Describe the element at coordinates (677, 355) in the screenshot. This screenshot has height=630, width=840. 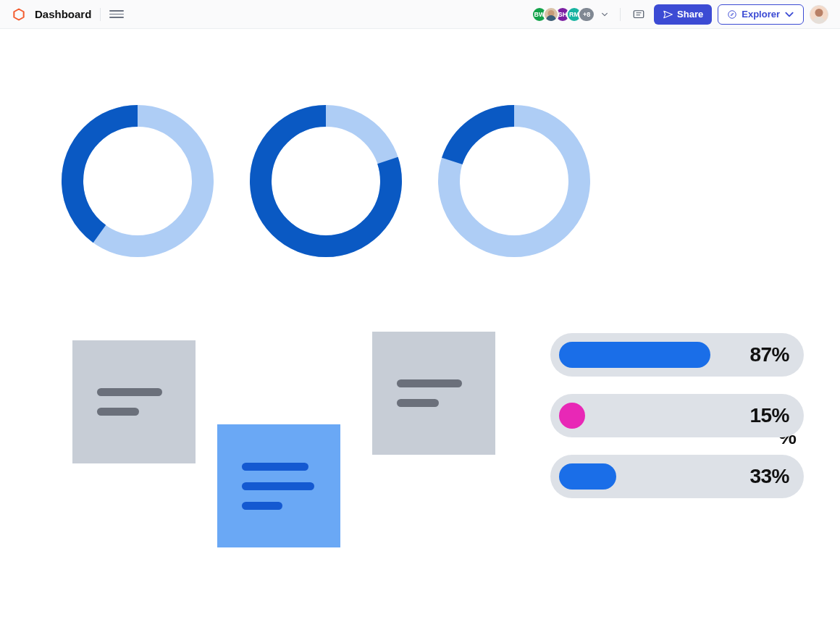
I see `progress-bar-1: 87%` at that location.